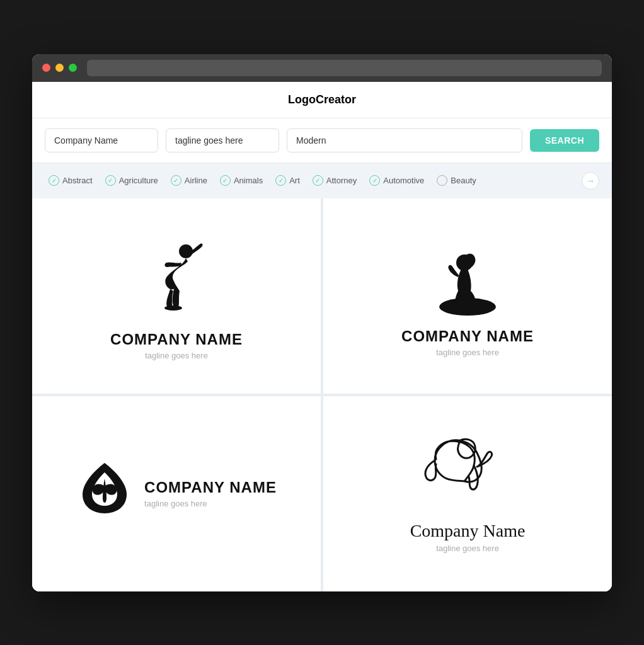 The height and width of the screenshot is (645, 644). Describe the element at coordinates (248, 180) in the screenshot. I see `filter-label-animals: Animals` at that location.